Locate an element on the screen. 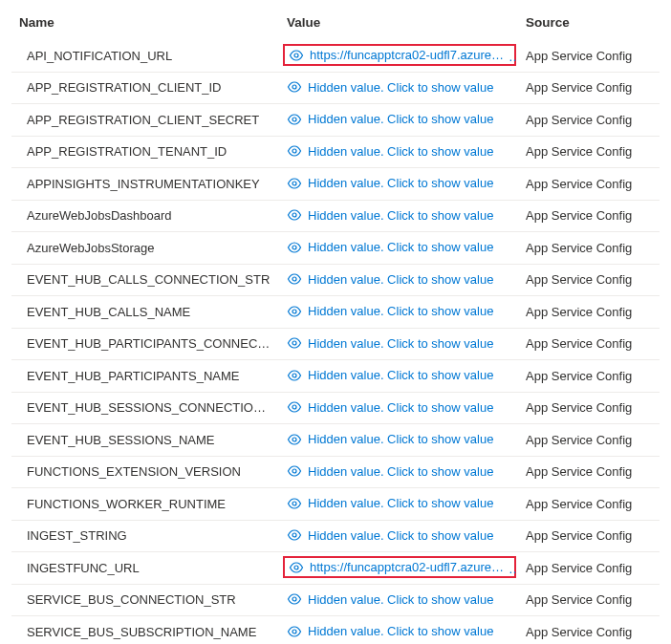 The width and height of the screenshot is (671, 644). table-row: INGEST_STRINGHidden value. Click to show… is located at coordinates (336, 536).